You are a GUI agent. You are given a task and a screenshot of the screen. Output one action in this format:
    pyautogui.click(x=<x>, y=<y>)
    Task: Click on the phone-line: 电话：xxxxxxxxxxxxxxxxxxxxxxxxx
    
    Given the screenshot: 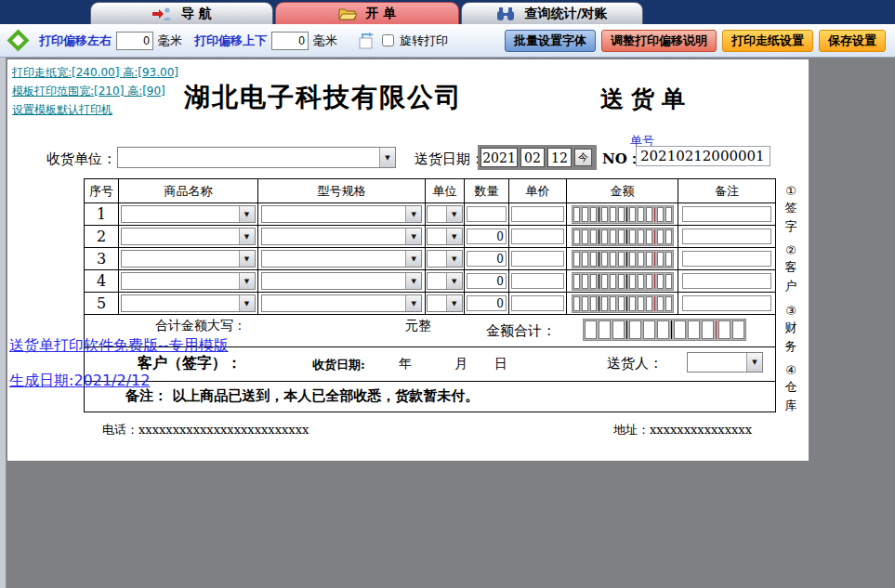 What is the action you would take?
    pyautogui.click(x=205, y=430)
    